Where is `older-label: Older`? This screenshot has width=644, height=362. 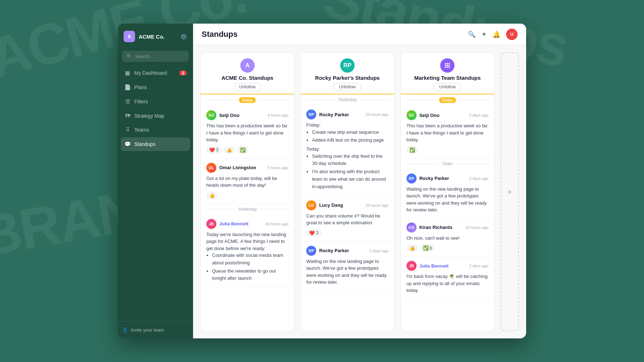 older-label: Older is located at coordinates (448, 164).